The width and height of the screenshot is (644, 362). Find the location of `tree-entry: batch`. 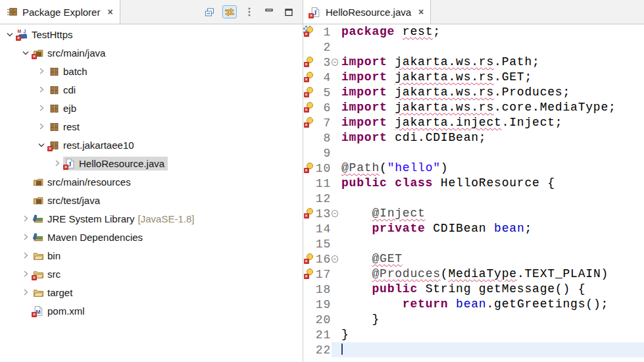

tree-entry: batch is located at coordinates (69, 71).